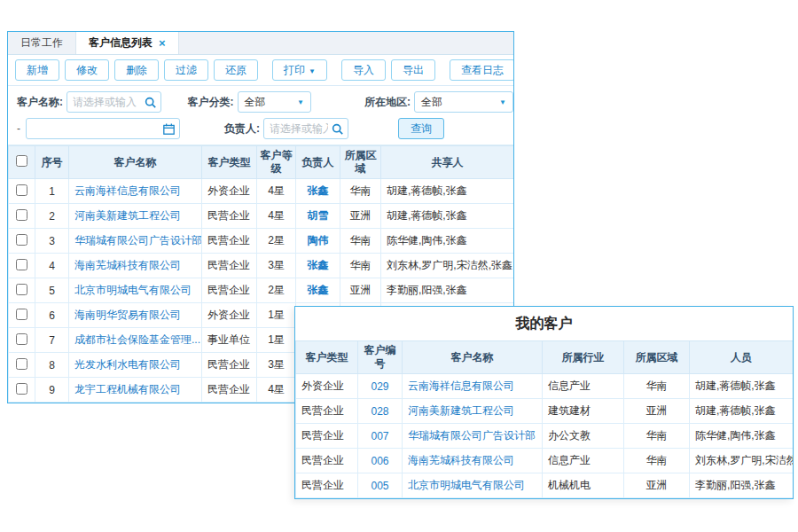 The height and width of the screenshot is (532, 798). What do you see at coordinates (583, 358) in the screenshot?
I see `header-industry: 所属行业` at bounding box center [583, 358].